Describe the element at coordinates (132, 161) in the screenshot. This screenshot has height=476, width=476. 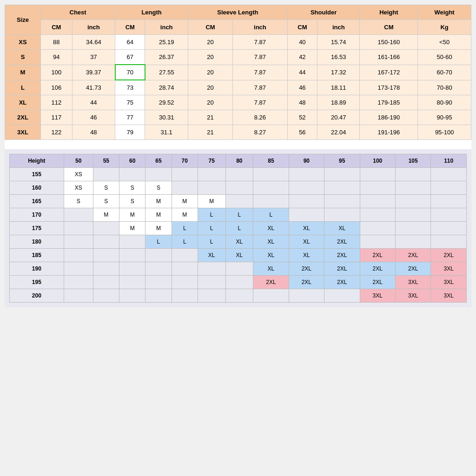
I see `bottom-weight-col-header: 60` at that location.